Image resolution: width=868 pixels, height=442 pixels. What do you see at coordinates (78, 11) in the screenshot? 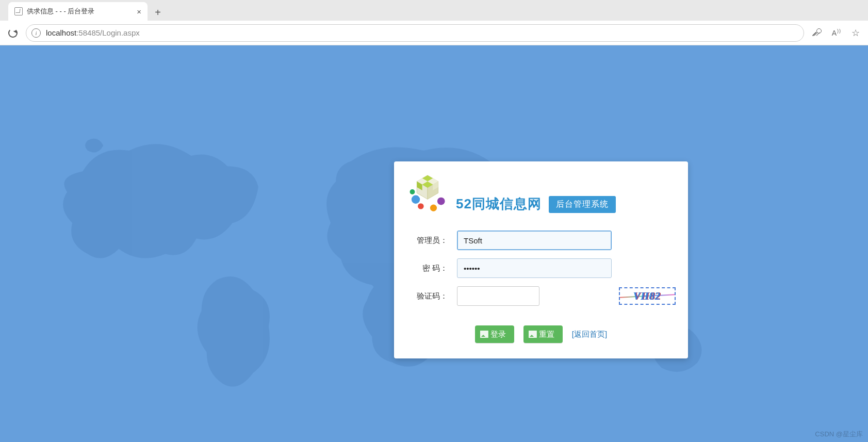
I see `browser-tab: 供求信息 - - - 后台登录 ×` at bounding box center [78, 11].